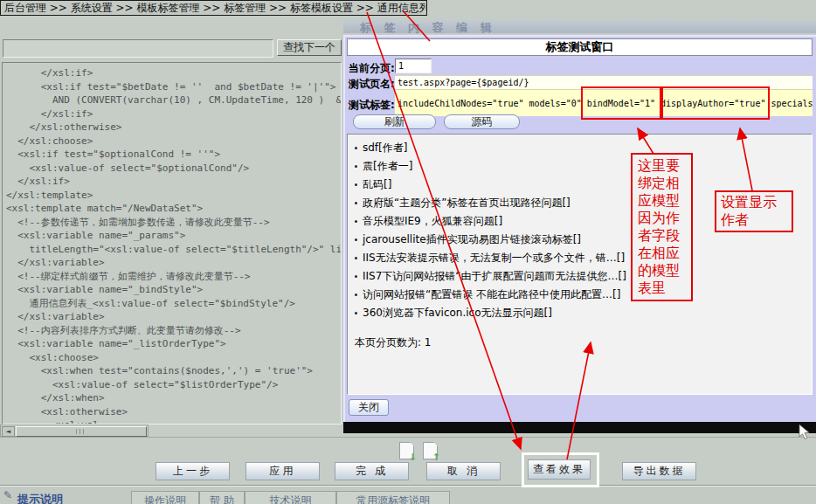 The image size is (816, 504). Describe the element at coordinates (407, 451) in the screenshot. I see `import-data-icon: ↓` at that location.